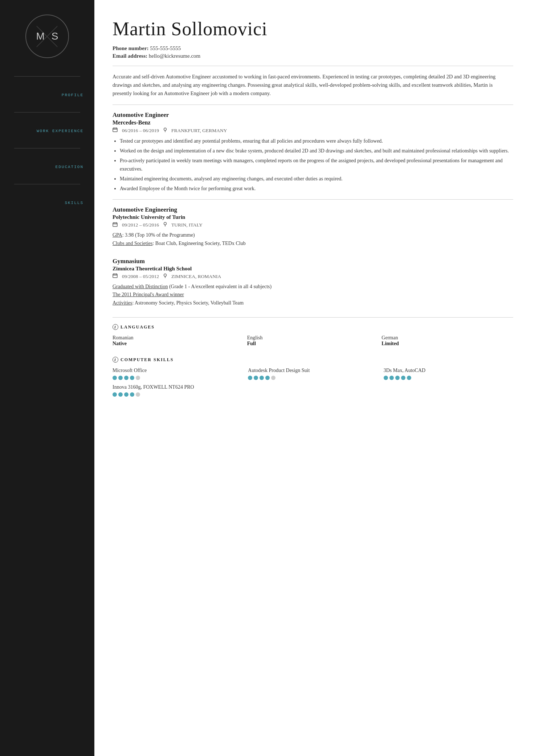  Describe the element at coordinates (166, 48) in the screenshot. I see `phone-value: 555-555-5555` at that location.